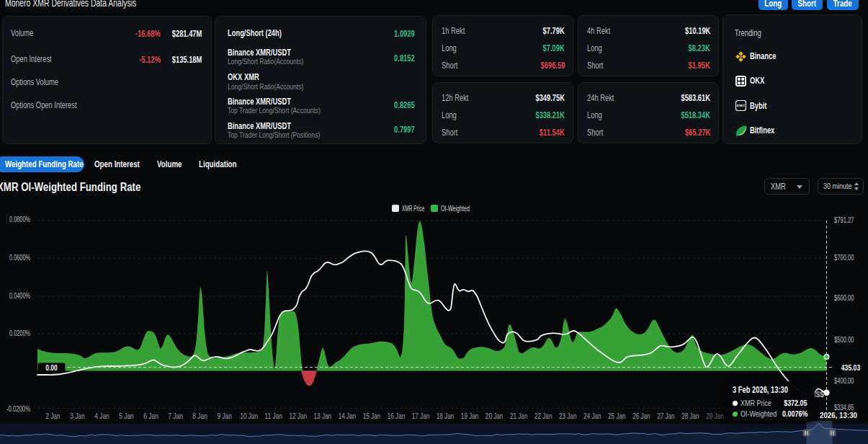 Image resolution: width=868 pixels, height=444 pixels. What do you see at coordinates (519, 416) in the screenshot?
I see `svg-text: 21 Jan` at bounding box center [519, 416].